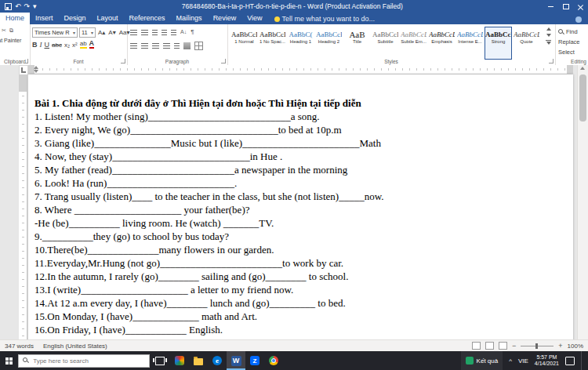  Describe the element at coordinates (88, 33) in the screenshot. I see `font-size-combo: 11 ▾` at that location.